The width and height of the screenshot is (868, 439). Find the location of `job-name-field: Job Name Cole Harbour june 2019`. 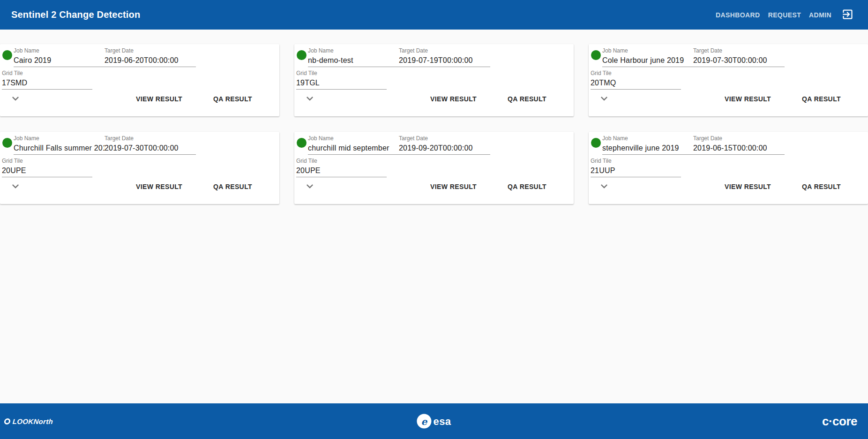

job-name-field: Job Name Cole Harbour june 2019 is located at coordinates (648, 55).